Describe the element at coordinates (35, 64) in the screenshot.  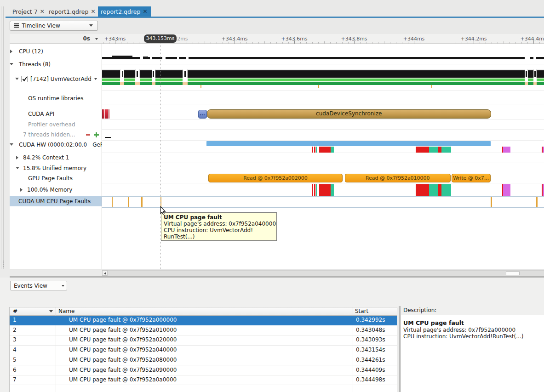
I see `tree-row-label: Threads (8)` at that location.